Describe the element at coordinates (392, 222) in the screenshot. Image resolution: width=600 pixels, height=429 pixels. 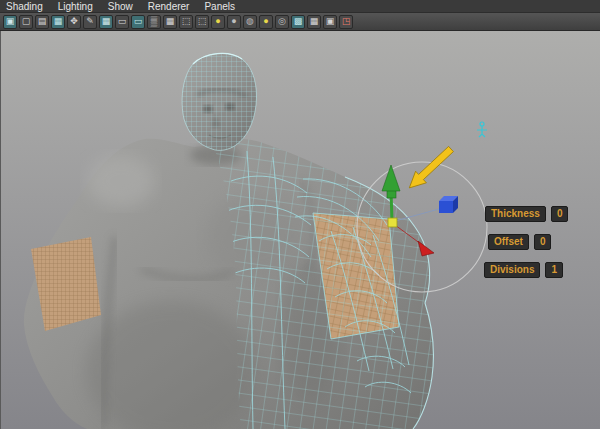
I see `manip-center-handle` at that location.